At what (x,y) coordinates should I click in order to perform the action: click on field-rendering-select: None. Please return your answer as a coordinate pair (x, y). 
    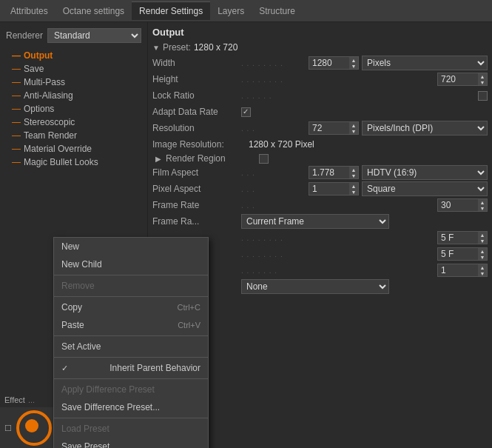
    Looking at the image, I should click on (315, 287).